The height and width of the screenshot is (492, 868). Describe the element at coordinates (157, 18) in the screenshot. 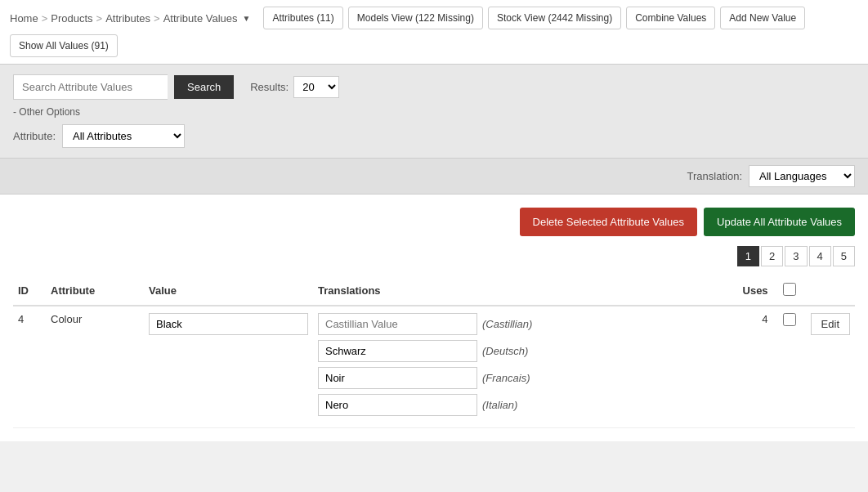

I see `breadcrumb-sep-3: >` at that location.